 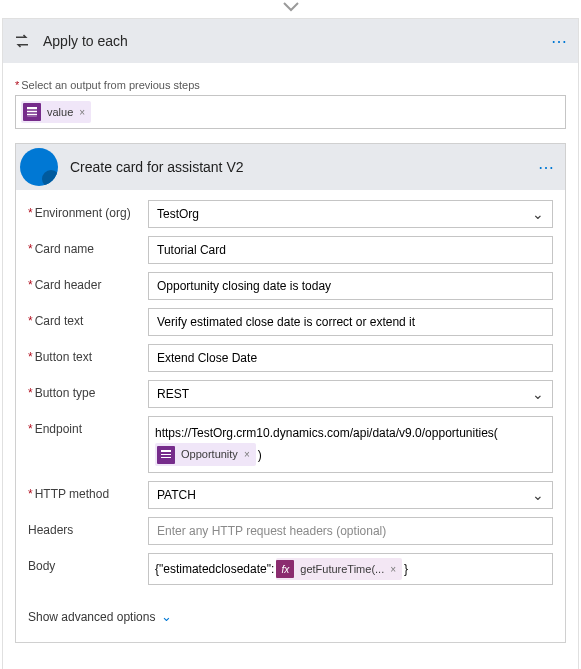 What do you see at coordinates (290, 620) in the screenshot?
I see `show-advanced-options: Show advanced options ⌄` at bounding box center [290, 620].